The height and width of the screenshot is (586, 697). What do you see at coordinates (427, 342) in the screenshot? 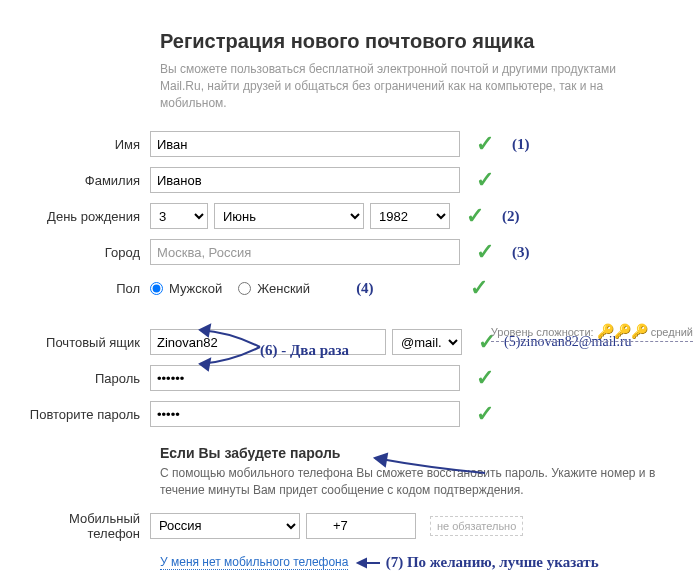
I see `domain-select: @mail.ru` at bounding box center [427, 342].